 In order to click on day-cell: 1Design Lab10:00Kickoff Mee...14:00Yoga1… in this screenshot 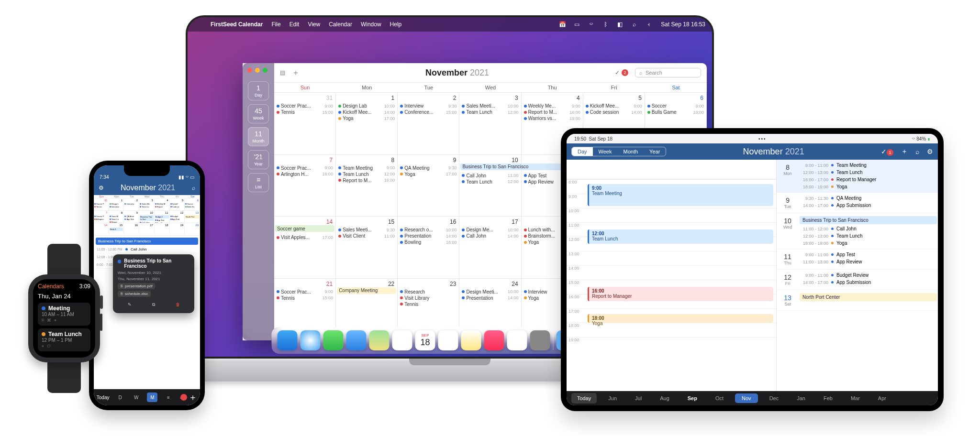, I will do `click(367, 124)`.